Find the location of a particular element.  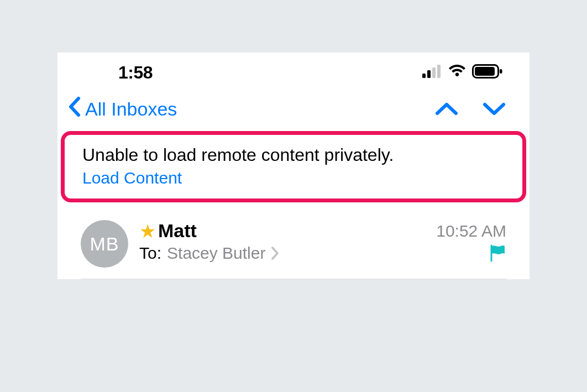

flag-icon is located at coordinates (498, 253).